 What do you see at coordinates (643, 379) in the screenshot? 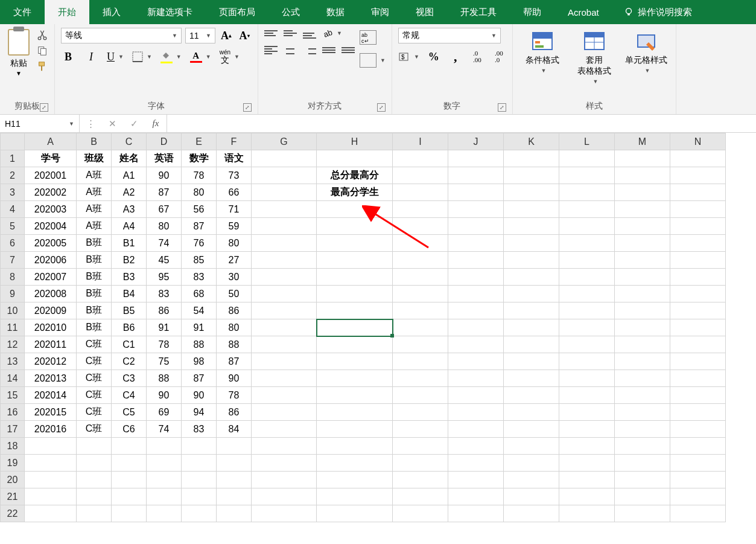
I see `cell-M14` at bounding box center [643, 379].